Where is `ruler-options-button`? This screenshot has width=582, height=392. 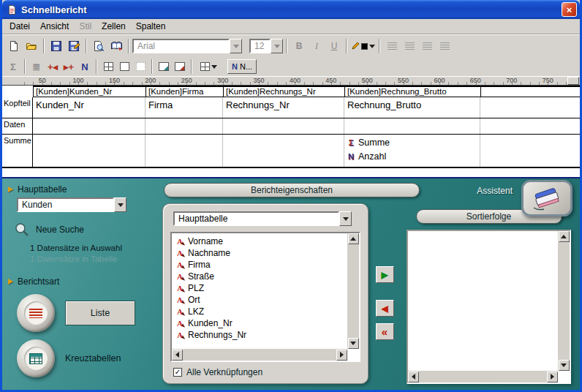
ruler-options-button is located at coordinates (573, 80).